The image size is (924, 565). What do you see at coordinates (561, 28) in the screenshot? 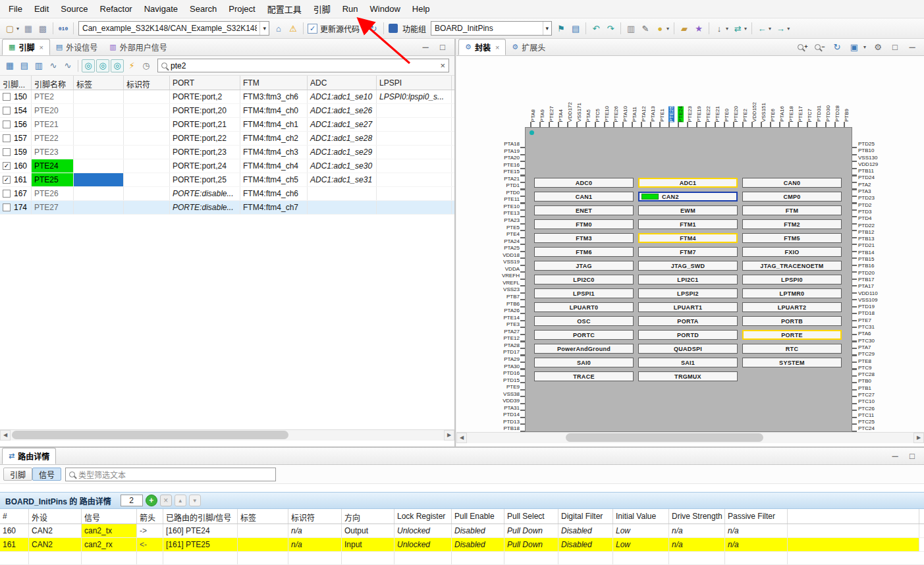
I see `flag-icon: ⚑` at bounding box center [561, 28].